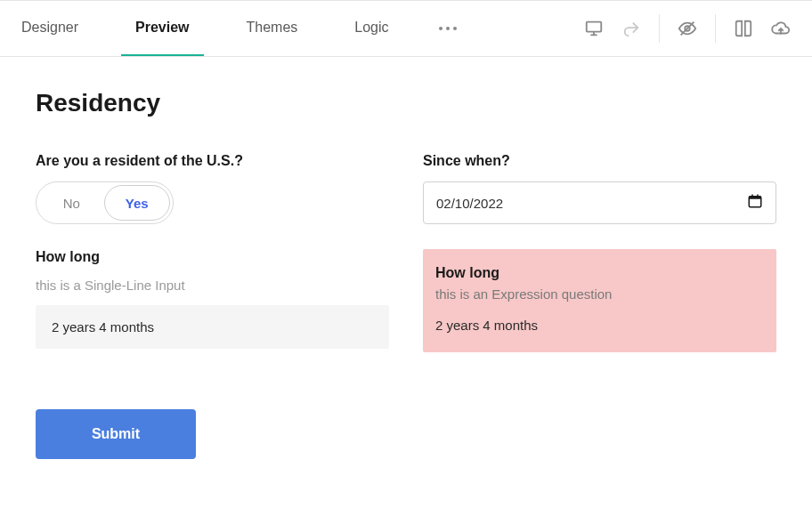  Describe the element at coordinates (116, 434) in the screenshot. I see `submit-button: Submit` at that location.